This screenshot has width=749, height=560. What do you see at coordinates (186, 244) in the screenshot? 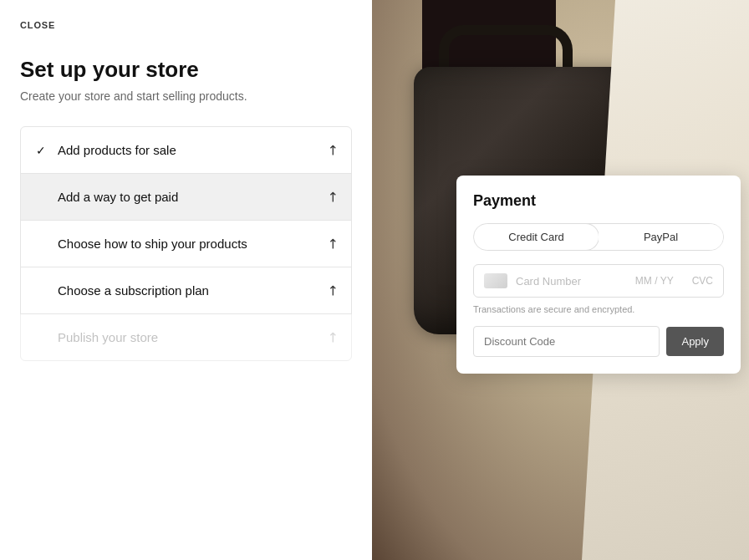
I see `step-shipping: Choose how to ship your products` at bounding box center [186, 244].